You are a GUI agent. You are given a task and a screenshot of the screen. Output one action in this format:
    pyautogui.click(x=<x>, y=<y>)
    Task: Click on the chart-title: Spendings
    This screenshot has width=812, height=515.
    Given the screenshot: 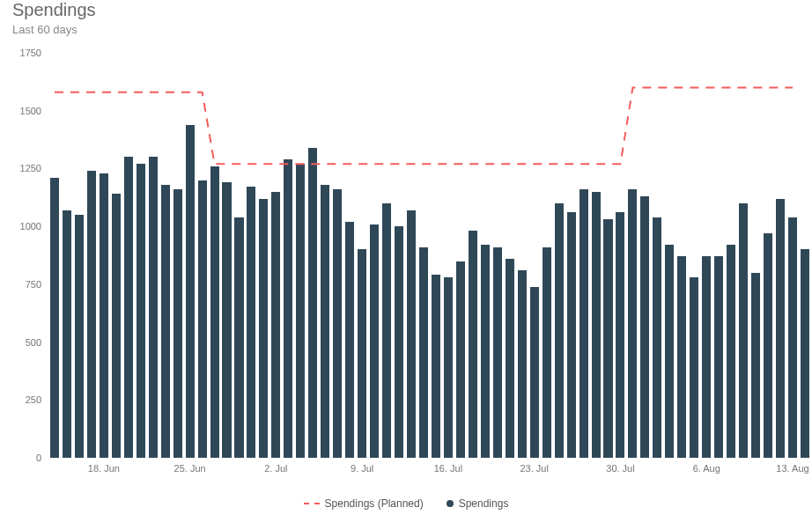 What is the action you would take?
    pyautogui.click(x=55, y=11)
    